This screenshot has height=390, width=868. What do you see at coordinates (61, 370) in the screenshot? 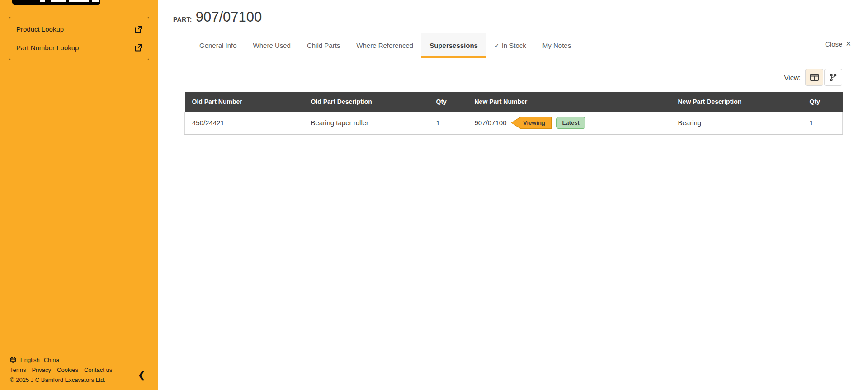
I see `sidebar-footer: English China Terms Privacy Cookies Cont…` at bounding box center [61, 370].